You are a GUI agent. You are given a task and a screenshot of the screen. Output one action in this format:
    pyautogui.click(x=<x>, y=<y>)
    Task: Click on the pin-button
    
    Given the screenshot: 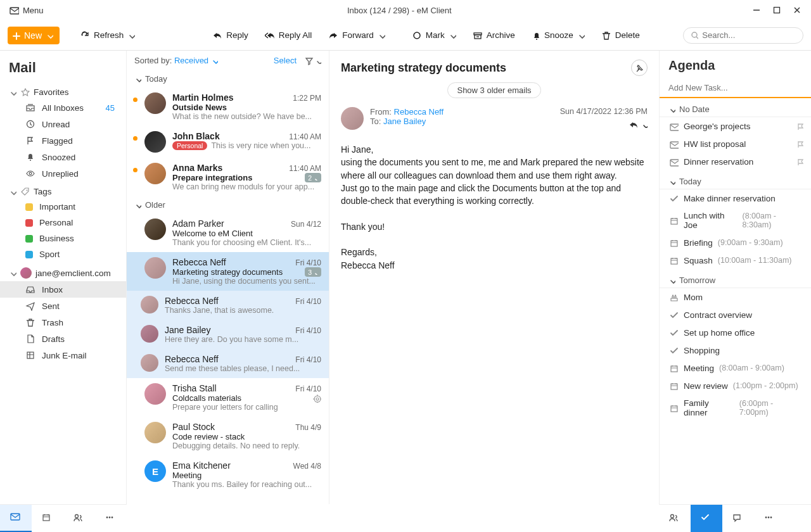 What is the action you would take?
    pyautogui.click(x=639, y=68)
    